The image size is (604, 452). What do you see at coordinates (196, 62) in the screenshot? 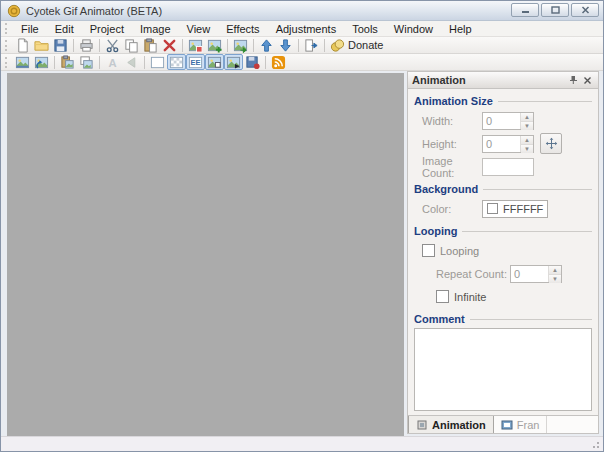
I see `grid-view-button: EE` at bounding box center [196, 62].